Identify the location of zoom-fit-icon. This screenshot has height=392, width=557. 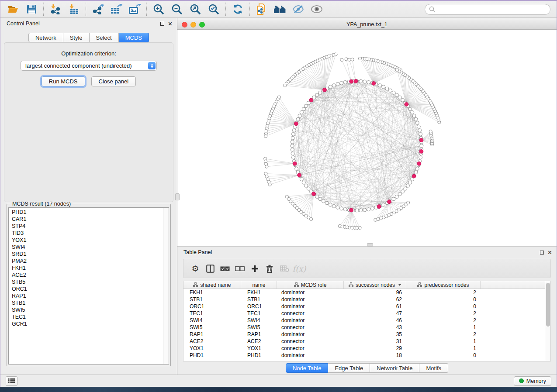
(195, 9).